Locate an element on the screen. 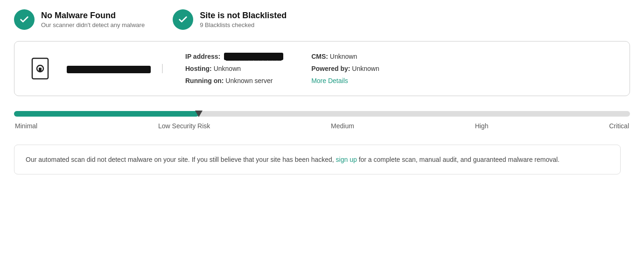 The height and width of the screenshot is (271, 644). security-meter-section: Minimal Low Security Risk Medium High Cr… is located at coordinates (322, 120).